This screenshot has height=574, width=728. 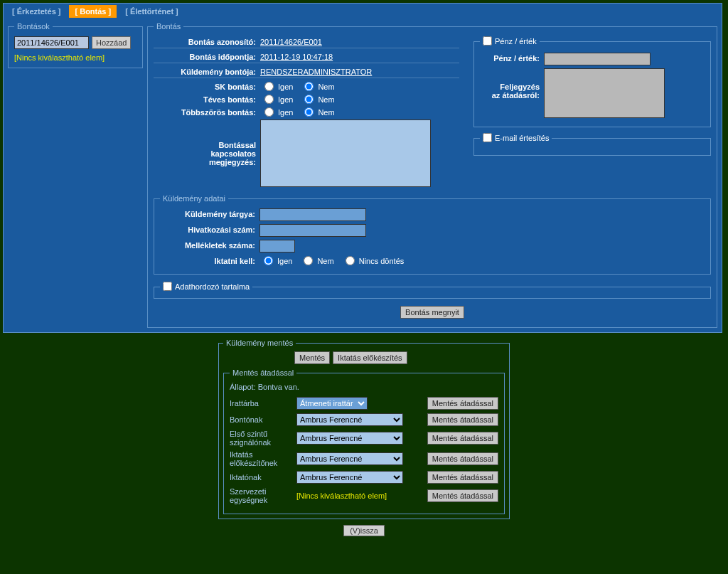 What do you see at coordinates (313, 230) in the screenshot?
I see `input-hiv` at bounding box center [313, 230].